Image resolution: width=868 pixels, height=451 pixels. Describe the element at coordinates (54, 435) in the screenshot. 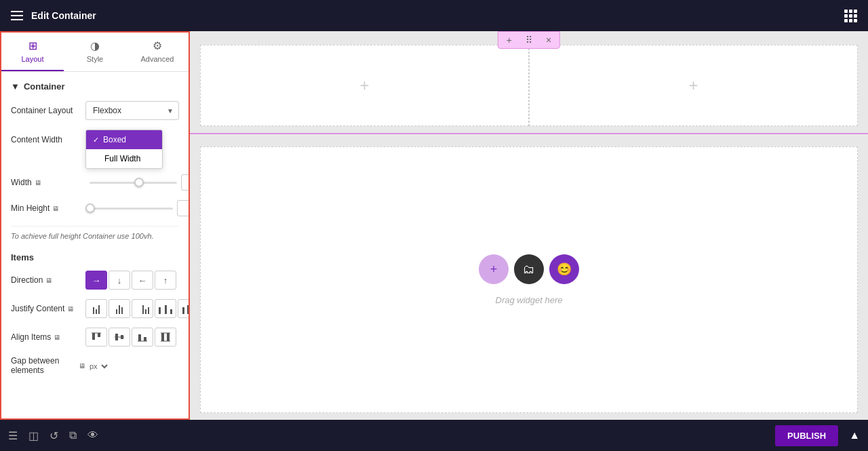

I see `bottom-history-icon: ↺` at that location.